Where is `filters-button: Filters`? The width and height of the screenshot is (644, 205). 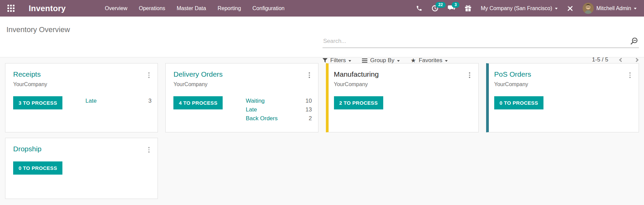
filters-button: Filters is located at coordinates (337, 60).